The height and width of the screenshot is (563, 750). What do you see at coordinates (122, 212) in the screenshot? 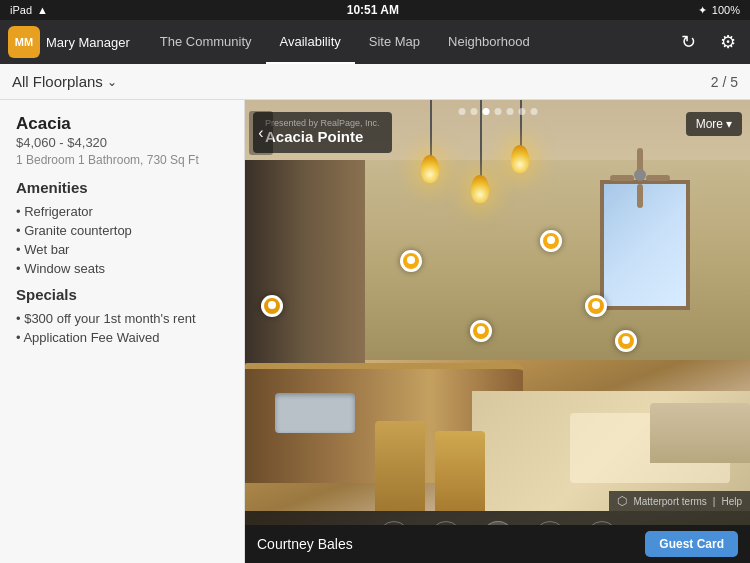
I see `amenity-item: • Refrigerator` at bounding box center [122, 212].